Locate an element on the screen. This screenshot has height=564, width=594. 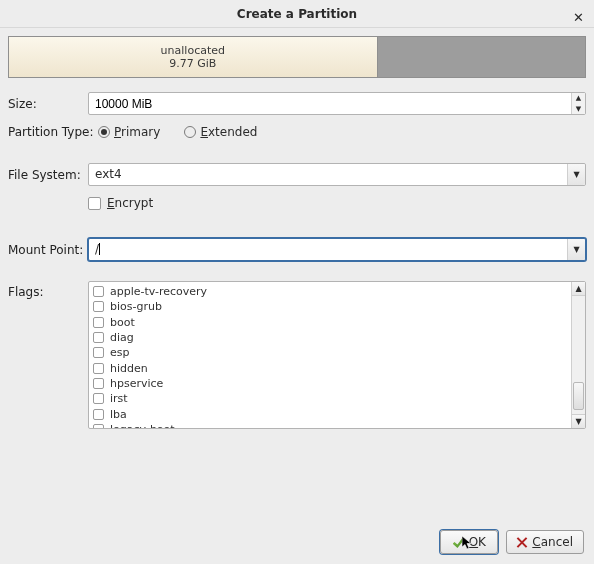
filesystem-label: File System: is located at coordinates (48, 175).